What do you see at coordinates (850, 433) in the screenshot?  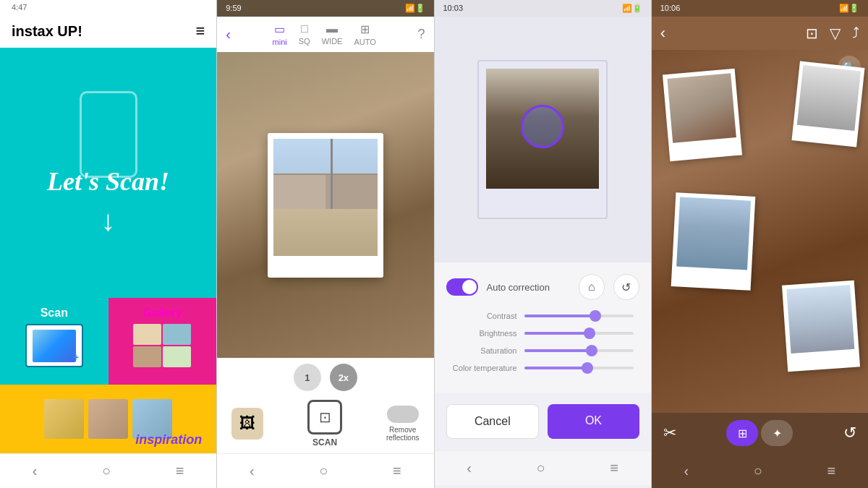 I see `rotate-button: ↺` at bounding box center [850, 433].